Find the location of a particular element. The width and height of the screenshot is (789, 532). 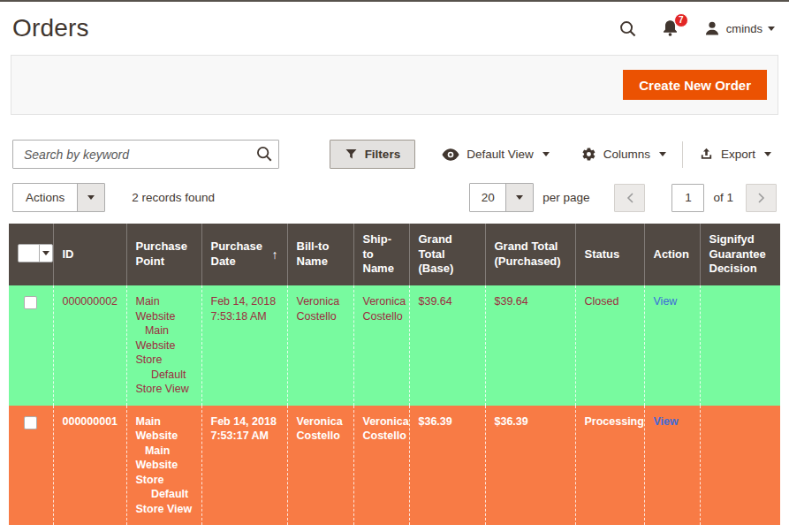

actions-select: Actions is located at coordinates (58, 198).